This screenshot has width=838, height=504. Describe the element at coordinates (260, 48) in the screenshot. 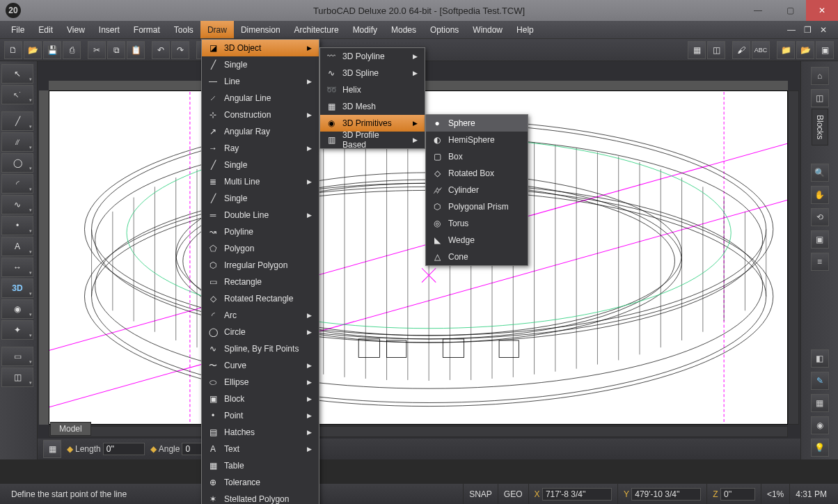

I see `draw-item-3d-object: ◪3D Object▶` at that location.